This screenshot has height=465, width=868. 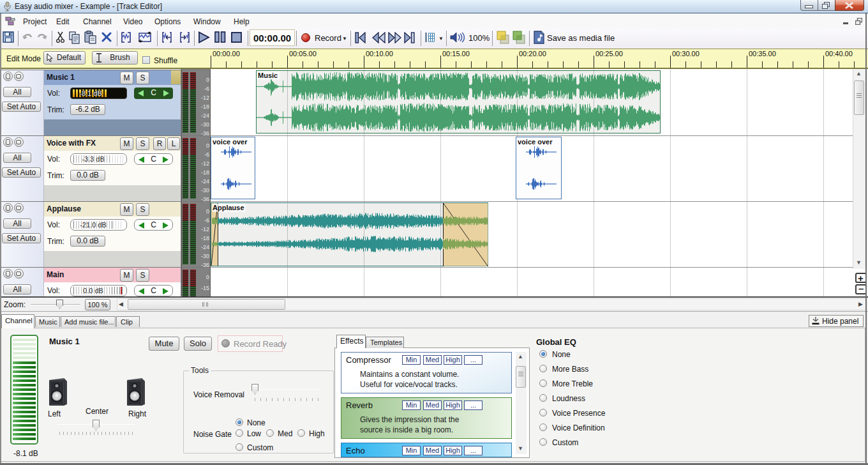 What do you see at coordinates (456, 54) in the screenshot?
I see `svg-text: 00:15.00` at bounding box center [456, 54].